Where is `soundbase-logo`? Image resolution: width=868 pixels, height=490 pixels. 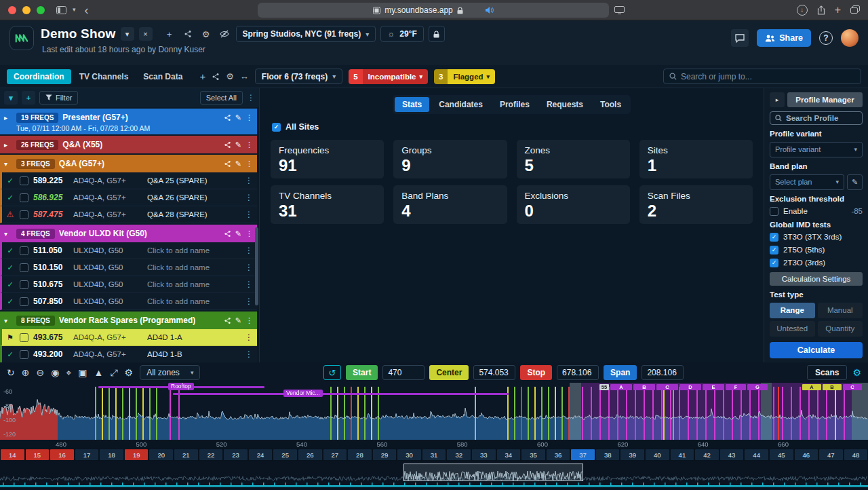 soundbase-logo is located at coordinates (22, 38).